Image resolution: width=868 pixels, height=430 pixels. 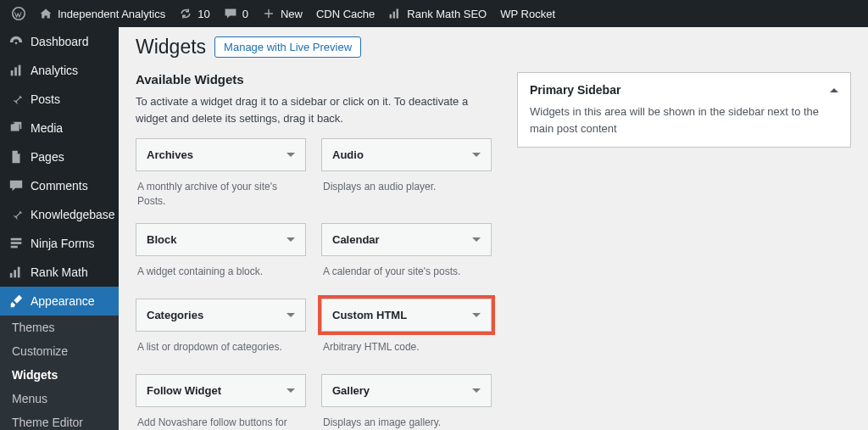 What do you see at coordinates (220, 197) in the screenshot?
I see `widget-desc: A monthly archive of your site's Posts.` at bounding box center [220, 197].